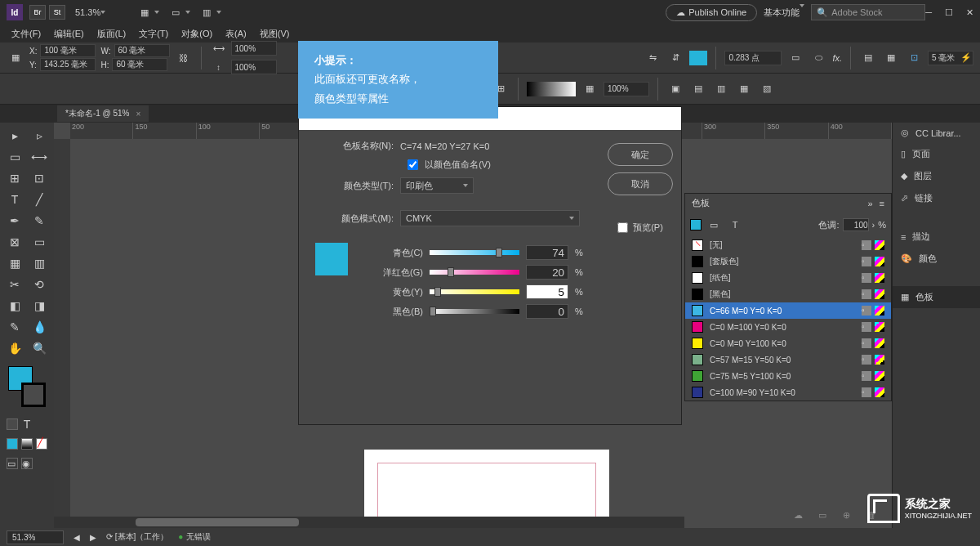  Describe the element at coordinates (16, 58) in the screenshot. I see `reference-point-icon: ▦` at that location.